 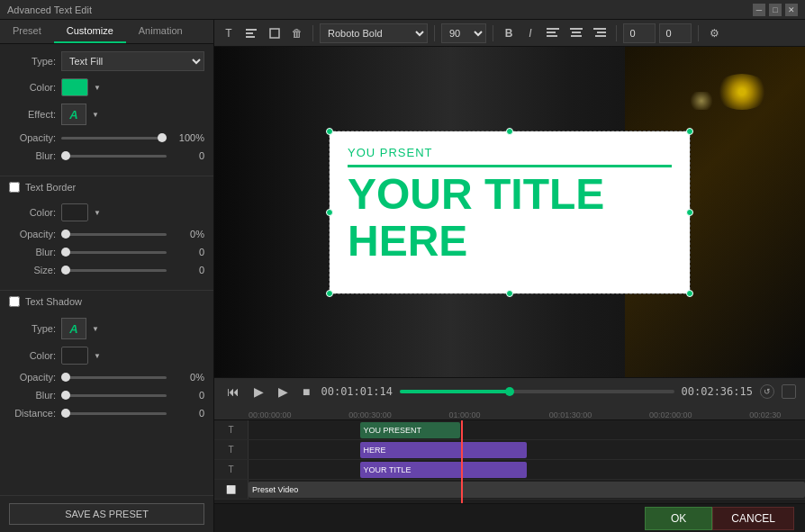 I want to click on track-row-2: T HERE, so click(x=510, y=450).